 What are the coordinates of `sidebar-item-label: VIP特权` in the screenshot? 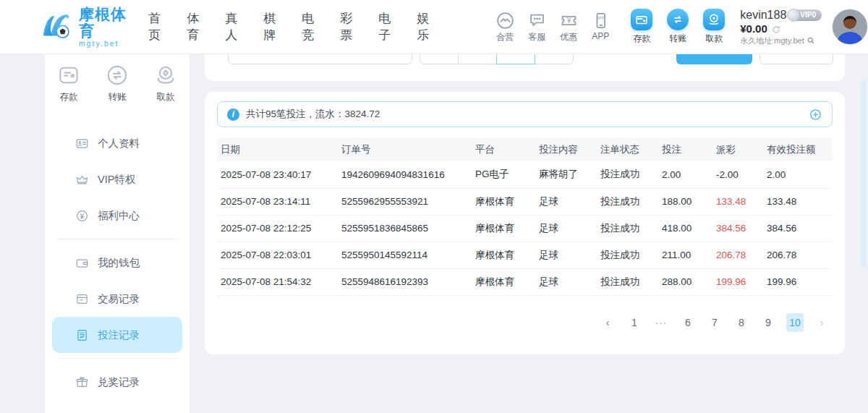 It's located at (116, 179).